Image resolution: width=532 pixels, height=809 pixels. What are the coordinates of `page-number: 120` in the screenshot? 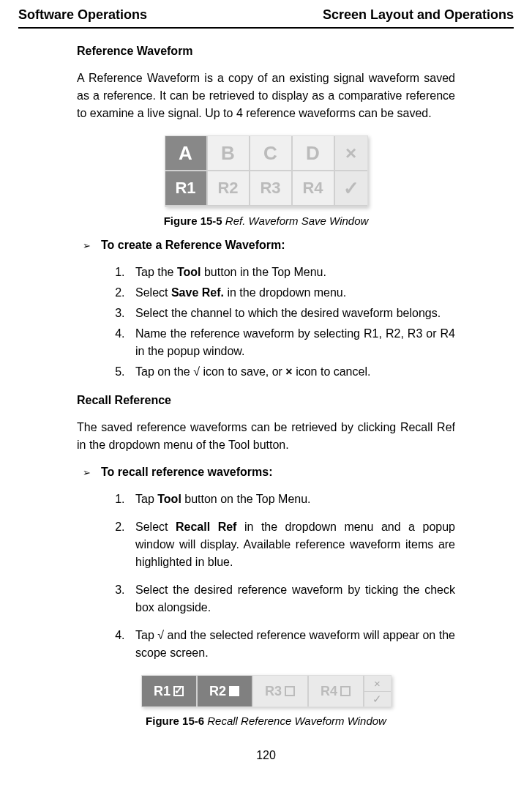 It's located at (266, 756).